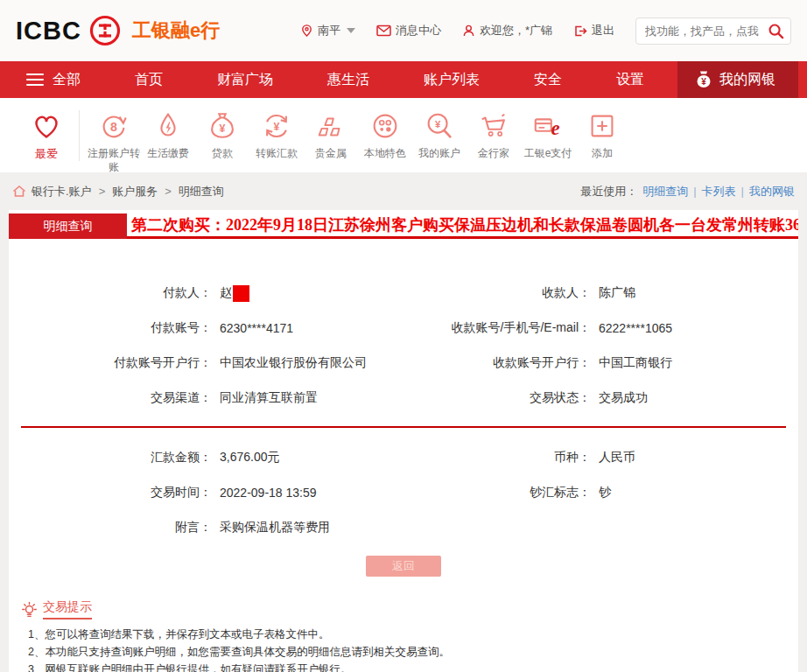 This screenshot has height=672, width=807. I want to click on payee-account-label: 收款账号/手机号/E-mail：, so click(497, 328).